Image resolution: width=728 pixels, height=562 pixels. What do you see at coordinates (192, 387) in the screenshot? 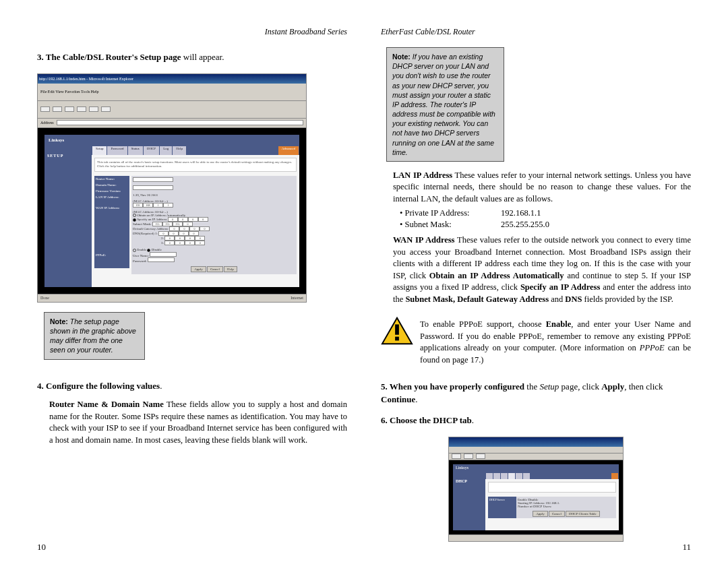
I see `step-4: 4. Configure the following values.` at bounding box center [192, 387].